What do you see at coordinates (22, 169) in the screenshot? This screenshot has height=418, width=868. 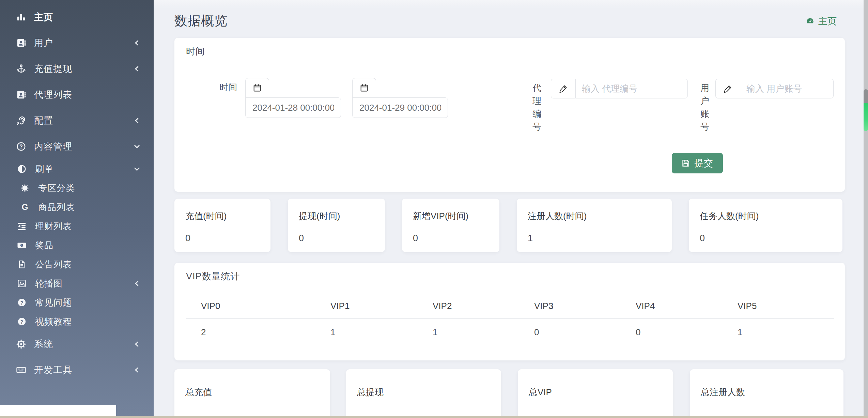 I see `adjust-icon` at bounding box center [22, 169].